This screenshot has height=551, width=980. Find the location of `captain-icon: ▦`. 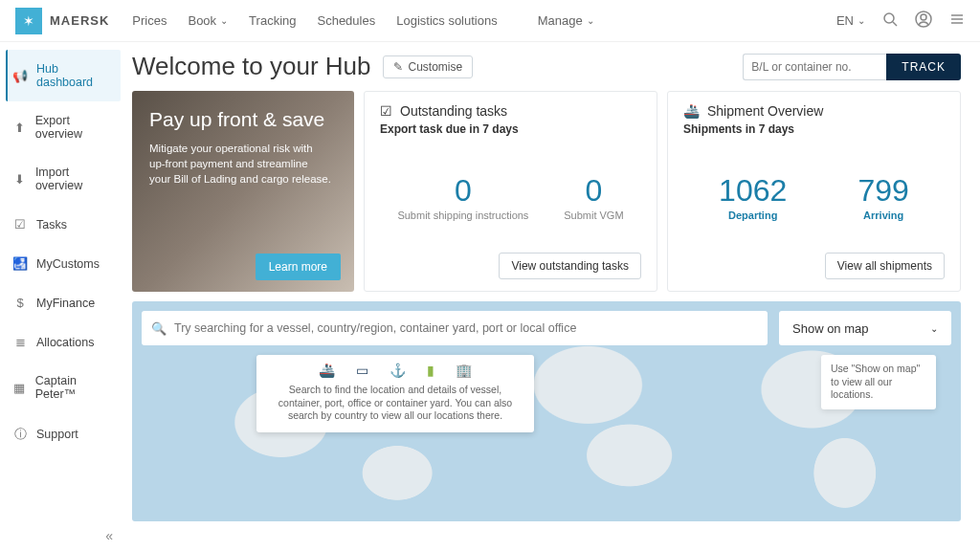

captain-icon: ▦ is located at coordinates (19, 388).